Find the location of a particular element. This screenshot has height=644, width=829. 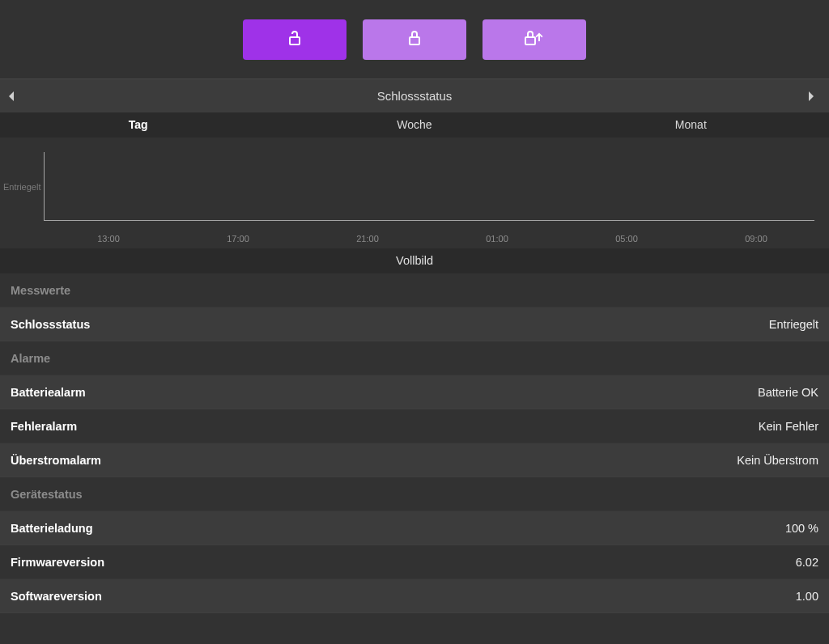

x-tick: 13:00 is located at coordinates (108, 239).